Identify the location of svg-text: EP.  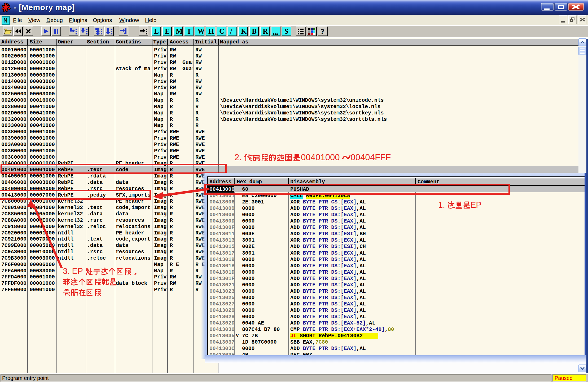
(476, 206).